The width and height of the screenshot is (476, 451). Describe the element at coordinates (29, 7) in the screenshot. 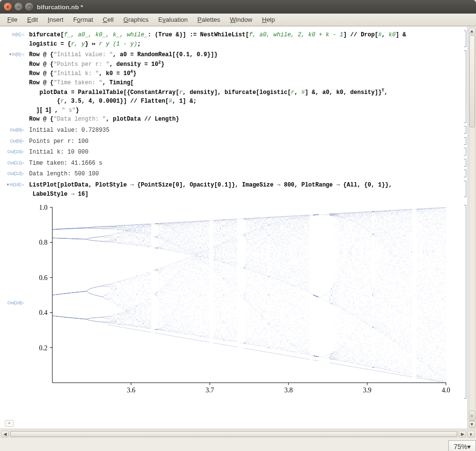

I see `maximize-icon: ▢` at that location.